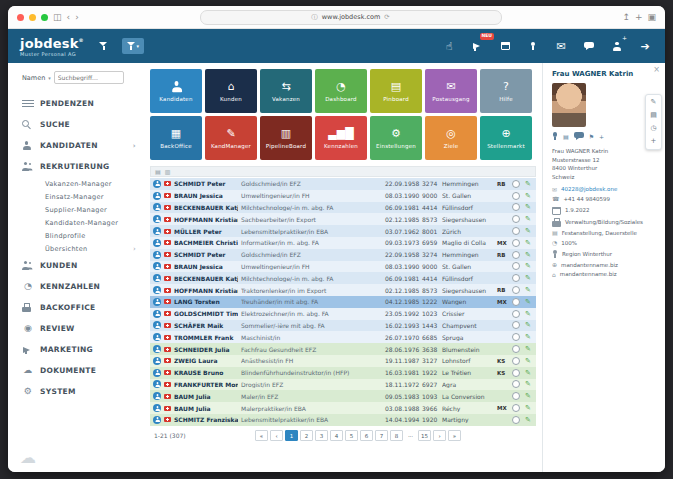 The width and height of the screenshot is (673, 479). What do you see at coordinates (83, 104) in the screenshot?
I see `sidebar-item-pendenzen: PENDENZEN` at bounding box center [83, 104].